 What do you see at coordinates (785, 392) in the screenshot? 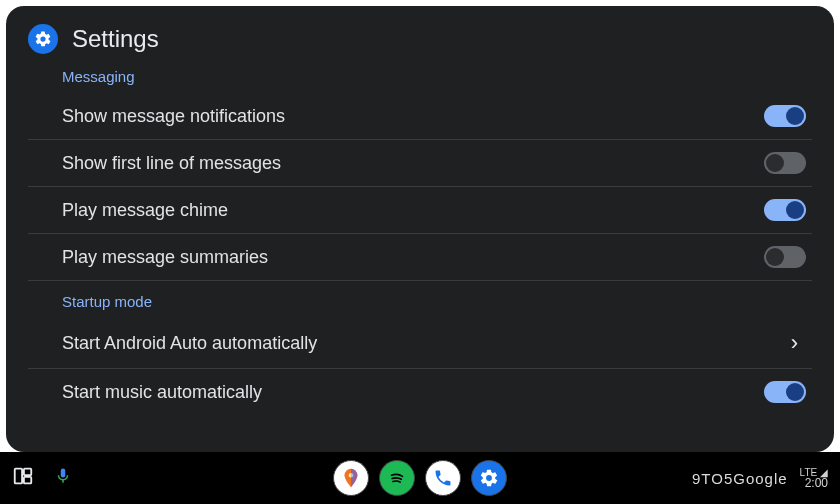
I see `toggle-start-music` at bounding box center [785, 392].